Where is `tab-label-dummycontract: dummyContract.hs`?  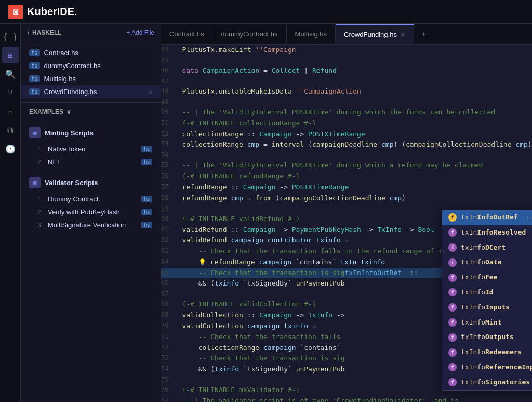 tab-label-dummycontract: dummyContract.hs is located at coordinates (249, 34).